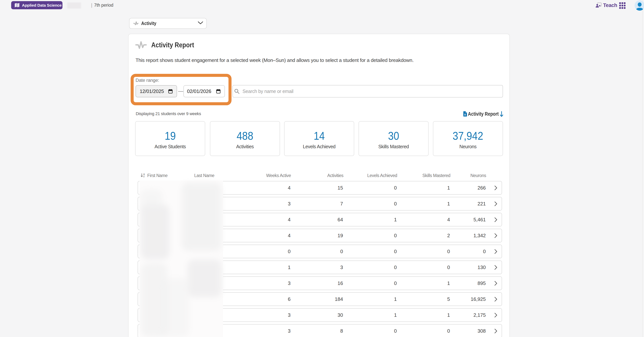 Image resolution: width=644 pixels, height=337 pixels. I want to click on svg-text: Z, so click(144, 176).